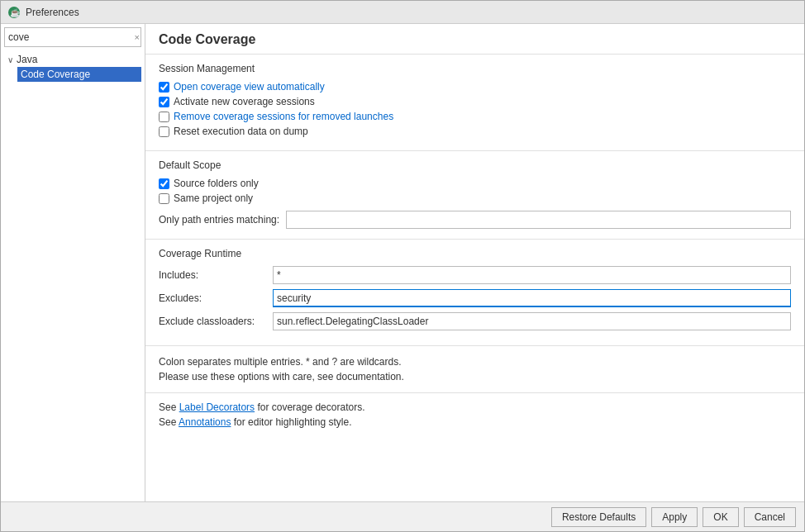 This screenshot has height=532, width=805. Describe the element at coordinates (26, 59) in the screenshot. I see `tree-group-label: Java` at that location.